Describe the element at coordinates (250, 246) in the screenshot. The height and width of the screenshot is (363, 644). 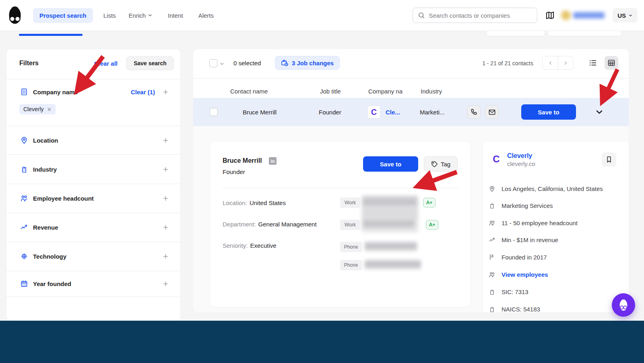
I see `field-seniority: Seniority: Executive` at that location.